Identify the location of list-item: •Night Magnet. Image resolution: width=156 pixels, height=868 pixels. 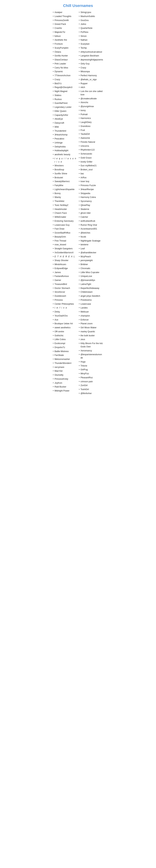
(65, 91).